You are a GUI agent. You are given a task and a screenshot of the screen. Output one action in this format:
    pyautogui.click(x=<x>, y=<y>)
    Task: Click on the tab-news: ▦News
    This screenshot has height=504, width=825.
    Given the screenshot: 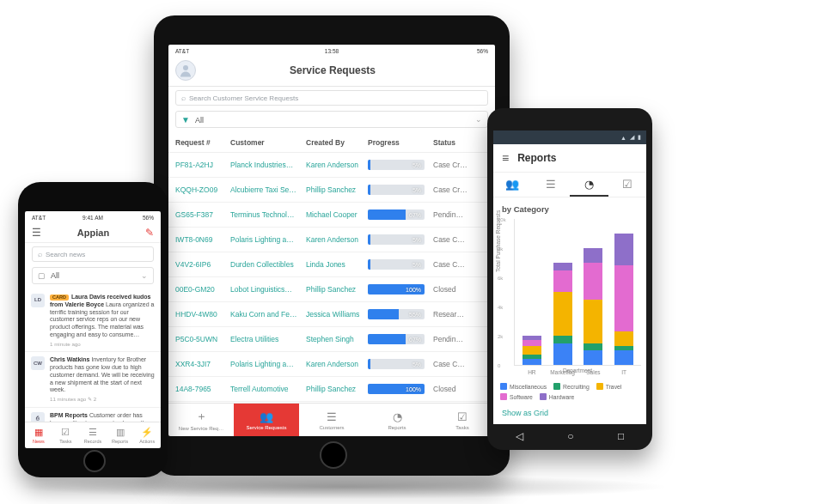 What is the action you would take?
    pyautogui.click(x=39, y=435)
    